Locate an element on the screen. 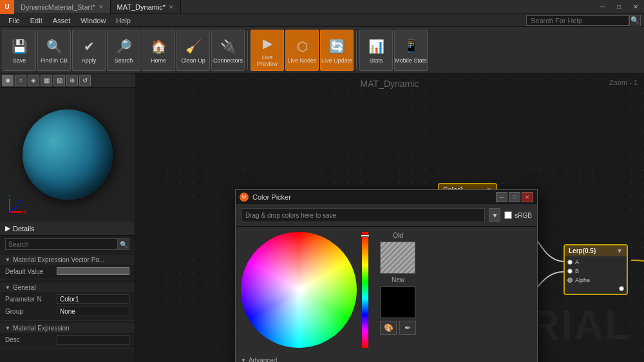 The height and width of the screenshot is (362, 644). color-wheel is located at coordinates (299, 290).